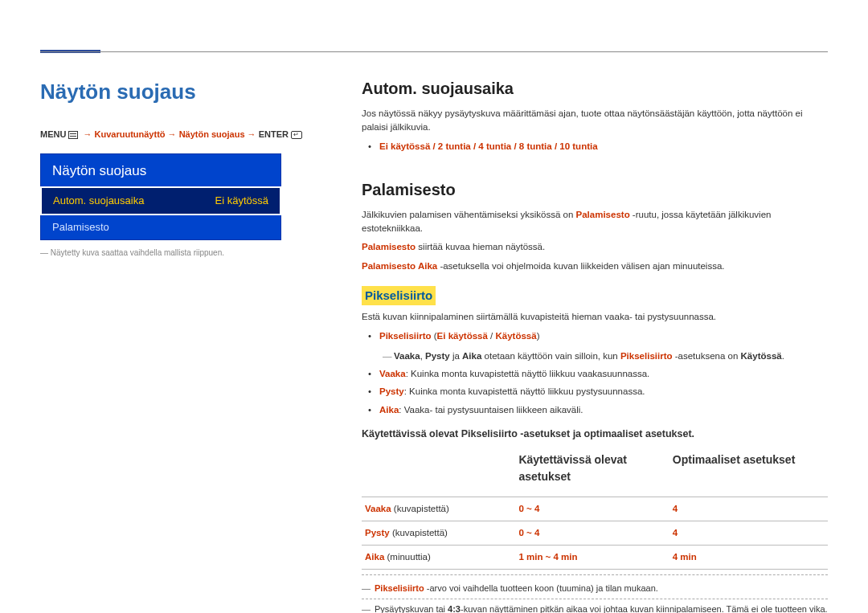 The width and height of the screenshot is (868, 613). Describe the element at coordinates (595, 509) in the screenshot. I see `settings-table: Käytettävissä olevat asetukset Optimaali…` at that location.